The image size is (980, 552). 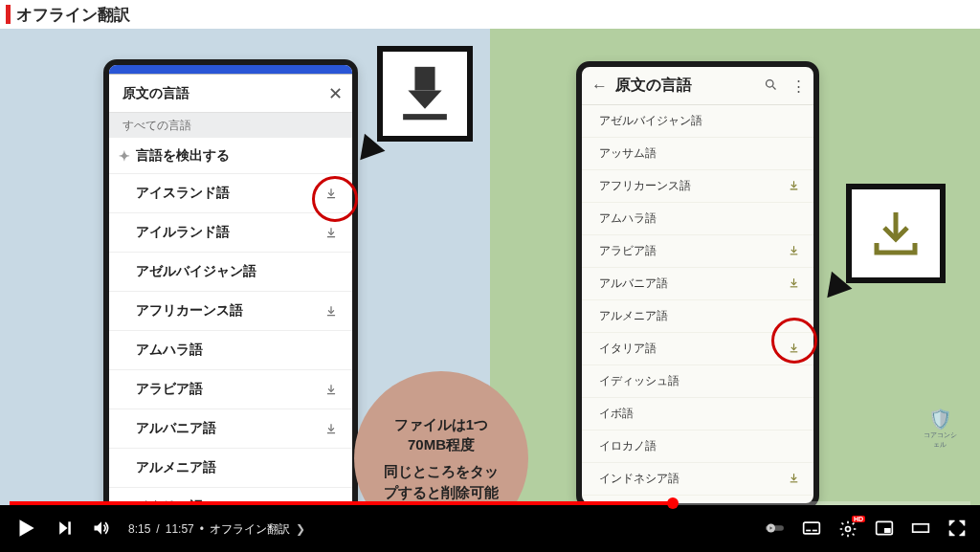 What do you see at coordinates (848, 529) in the screenshot?
I see `settings-button: HD` at bounding box center [848, 529].